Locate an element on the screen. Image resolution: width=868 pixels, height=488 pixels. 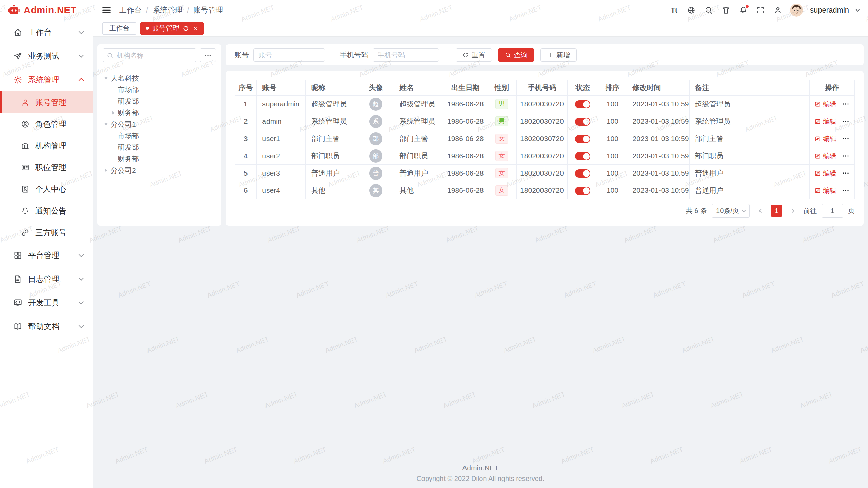
page-number-current: 1 is located at coordinates (776, 211).